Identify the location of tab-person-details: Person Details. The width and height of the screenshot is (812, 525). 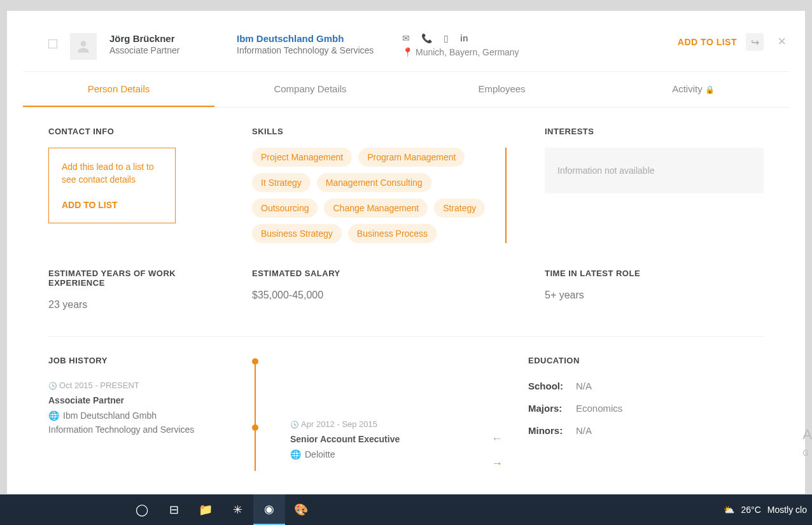
(118, 89).